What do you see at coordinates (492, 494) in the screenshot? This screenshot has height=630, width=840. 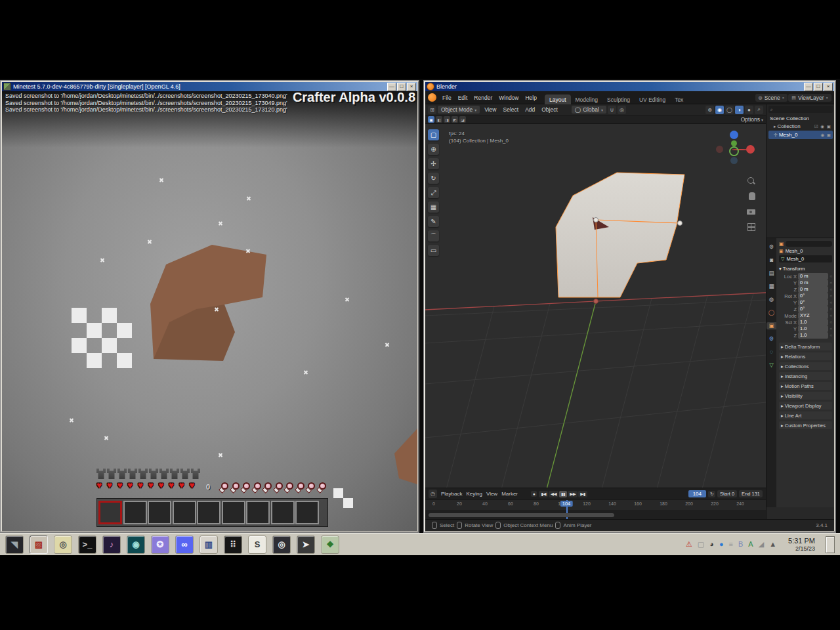 I see `timeline-menu: View` at bounding box center [492, 494].